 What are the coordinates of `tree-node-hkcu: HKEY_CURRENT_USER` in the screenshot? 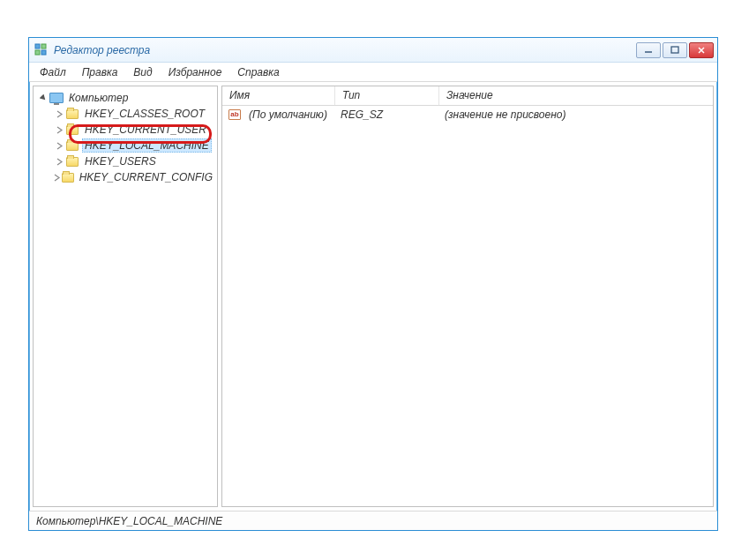 It's located at (125, 130).